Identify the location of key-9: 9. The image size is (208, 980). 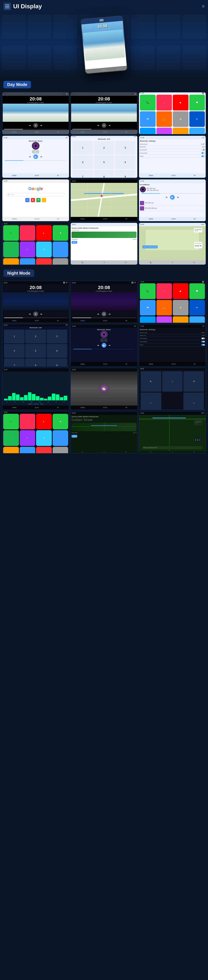
(125, 173).